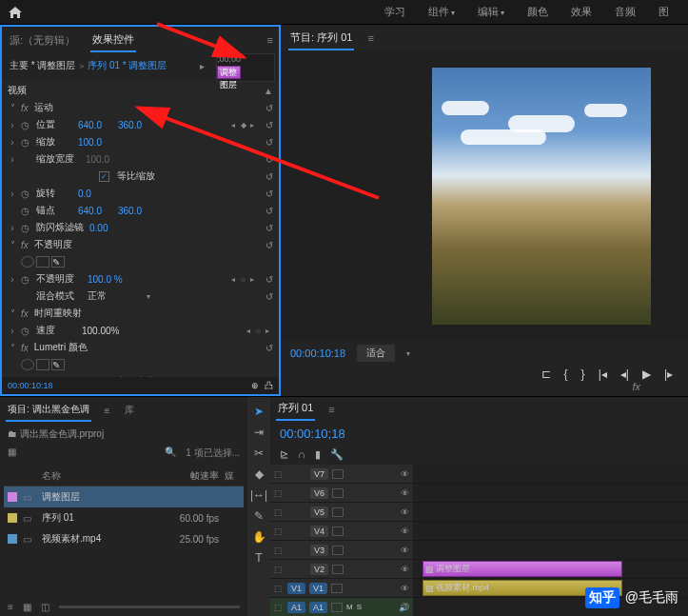  What do you see at coordinates (320, 474) in the screenshot?
I see `track-target: V7` at bounding box center [320, 474].